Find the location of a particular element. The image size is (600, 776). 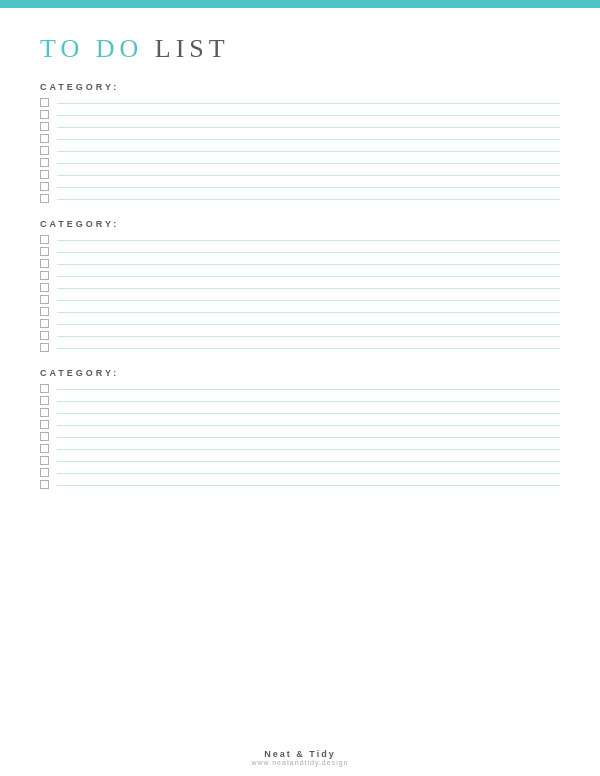

category-label-2: CATEGORY: is located at coordinates (300, 224).